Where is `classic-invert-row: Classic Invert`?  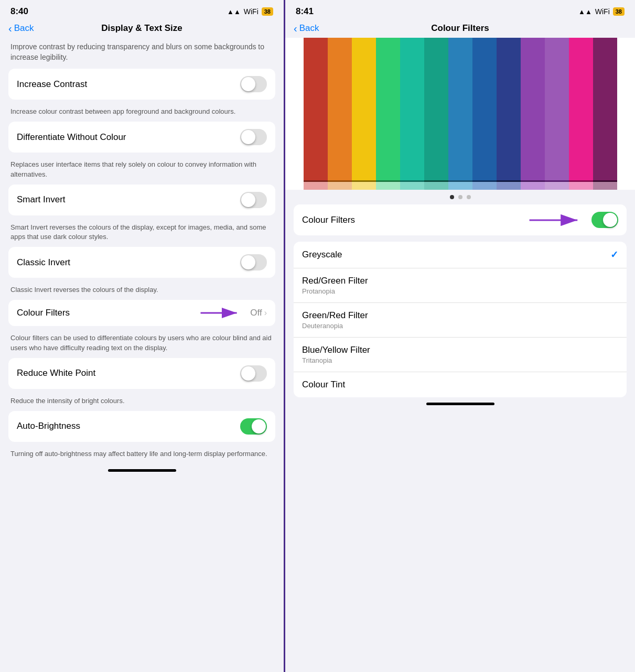 classic-invert-row: Classic Invert is located at coordinates (142, 262).